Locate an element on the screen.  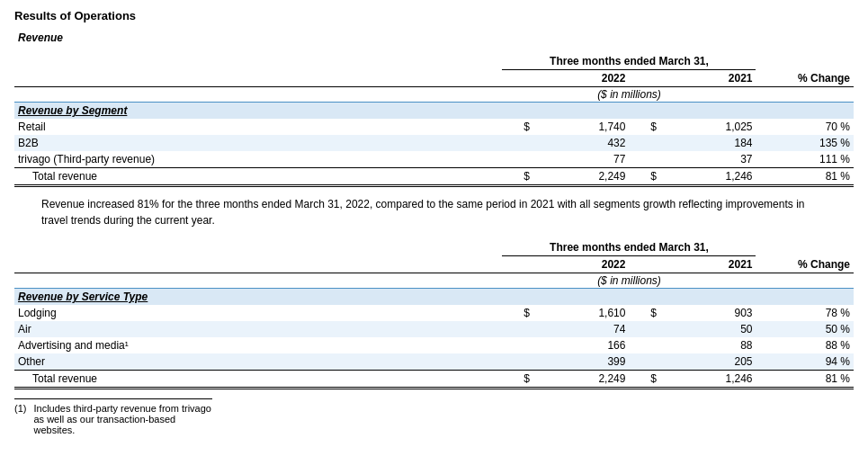
revenue-subtitle: Revenue is located at coordinates (435, 38).